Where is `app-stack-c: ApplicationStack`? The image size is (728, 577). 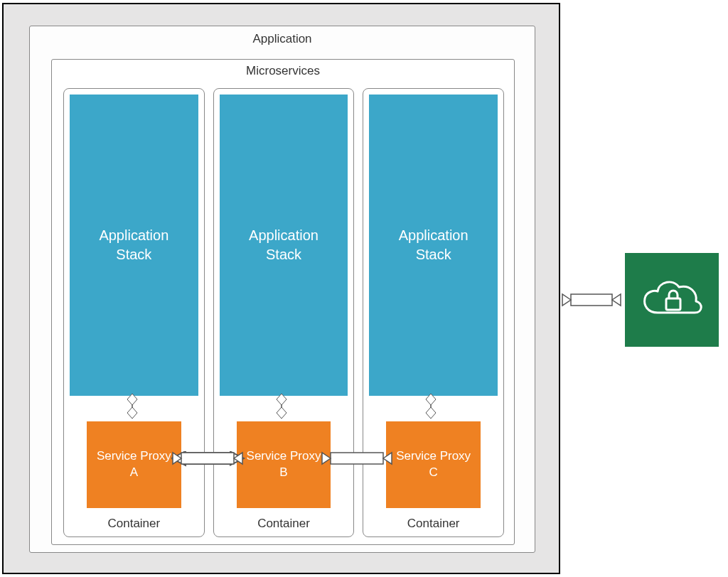
app-stack-c: ApplicationStack is located at coordinates (434, 245).